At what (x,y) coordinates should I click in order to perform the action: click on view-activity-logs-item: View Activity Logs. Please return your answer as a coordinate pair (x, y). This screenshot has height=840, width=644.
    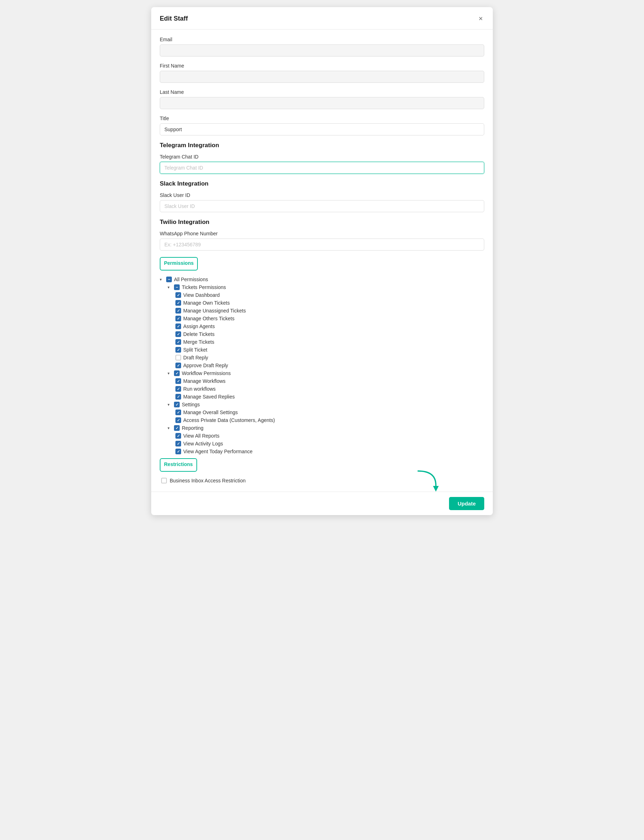
    Looking at the image, I should click on (330, 444).